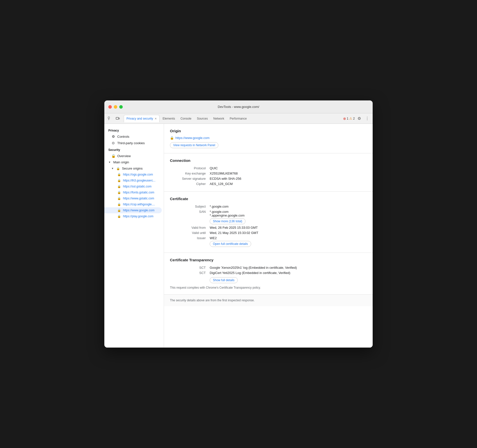  Describe the element at coordinates (288, 273) in the screenshot. I see `sct2-value: DigiCert Yeti2025 Log (Embedded in certi…` at that location.